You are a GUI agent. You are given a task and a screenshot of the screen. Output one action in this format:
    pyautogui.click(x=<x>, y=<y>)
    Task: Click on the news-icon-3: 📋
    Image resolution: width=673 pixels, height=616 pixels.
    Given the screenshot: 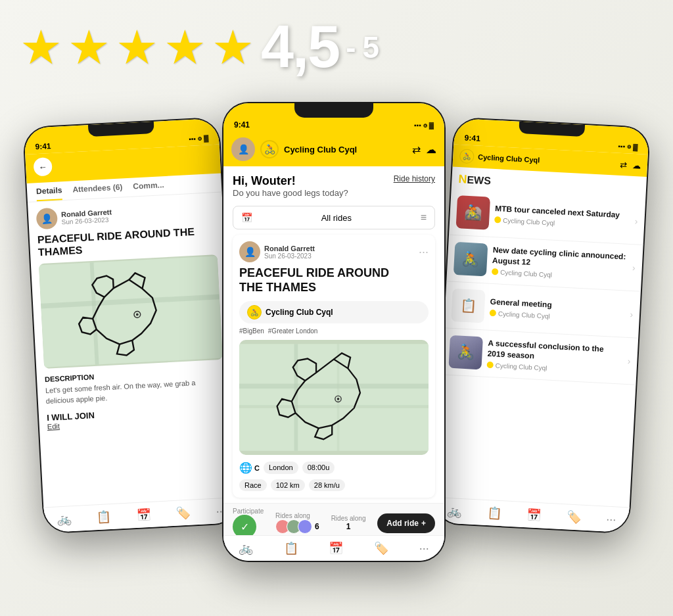 What is the action you would take?
    pyautogui.click(x=468, y=306)
    